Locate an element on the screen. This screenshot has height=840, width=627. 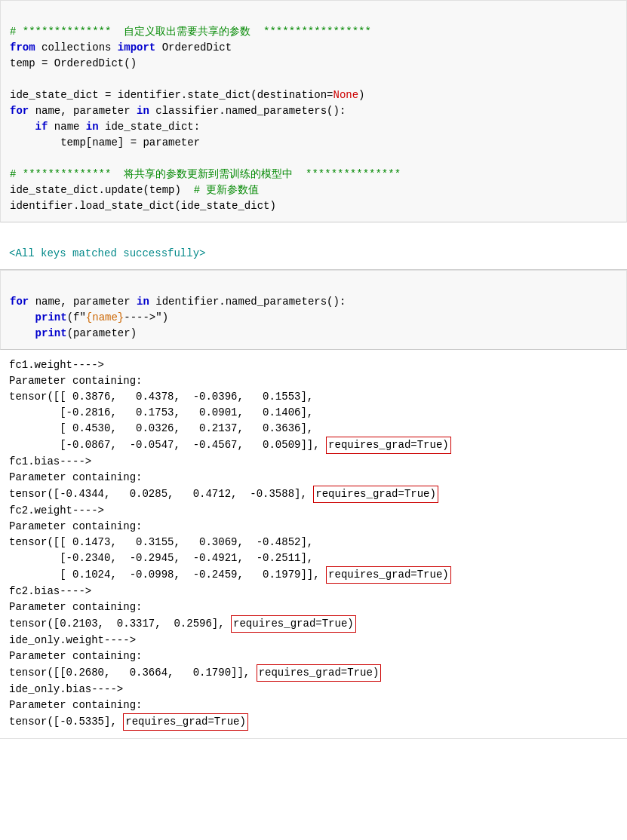
fc1-bias-tensor: tensor([-0.4344, 0.0285, 0.4712, -0.3588… is located at coordinates (223, 494).